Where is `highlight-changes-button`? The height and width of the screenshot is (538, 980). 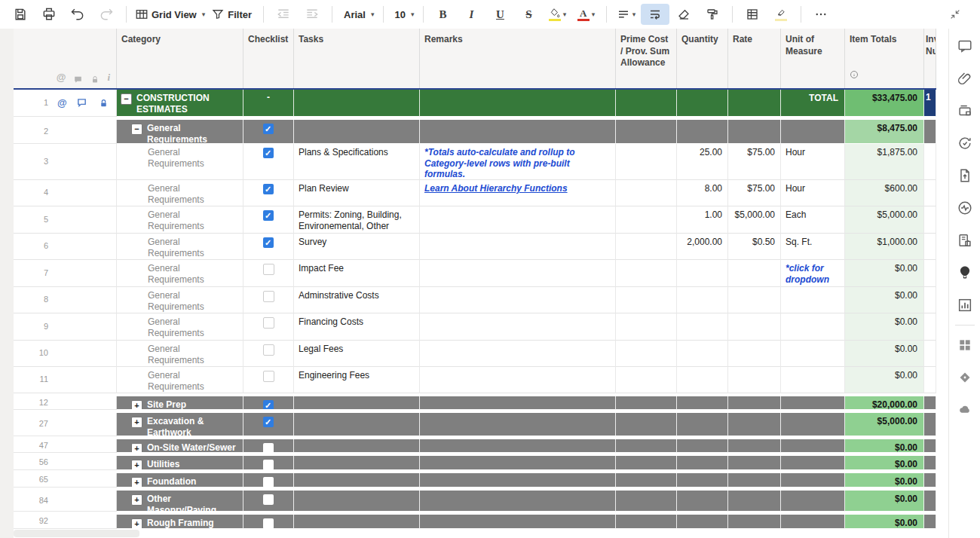
highlight-changes-button is located at coordinates (781, 14).